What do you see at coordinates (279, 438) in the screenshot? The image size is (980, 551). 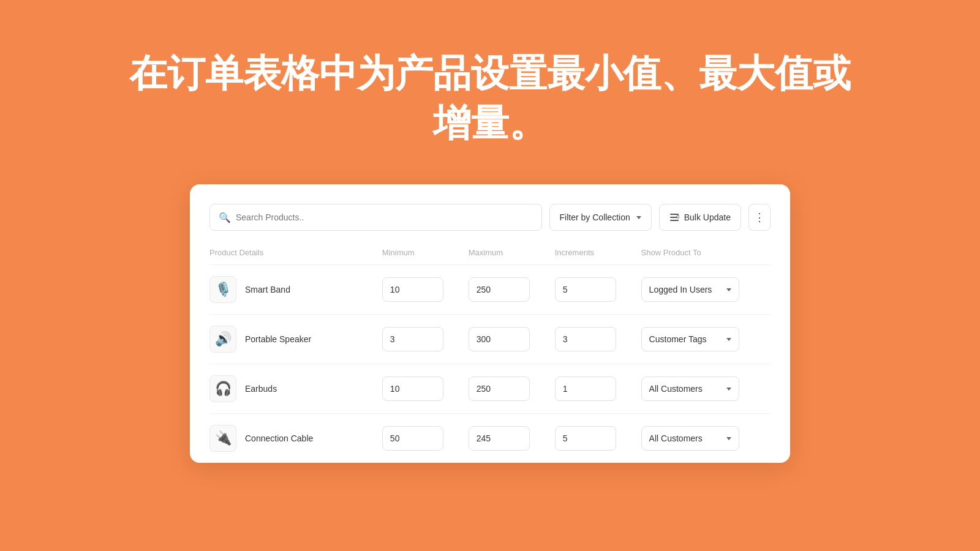 I see `product-name-3: Connection Cable` at bounding box center [279, 438].